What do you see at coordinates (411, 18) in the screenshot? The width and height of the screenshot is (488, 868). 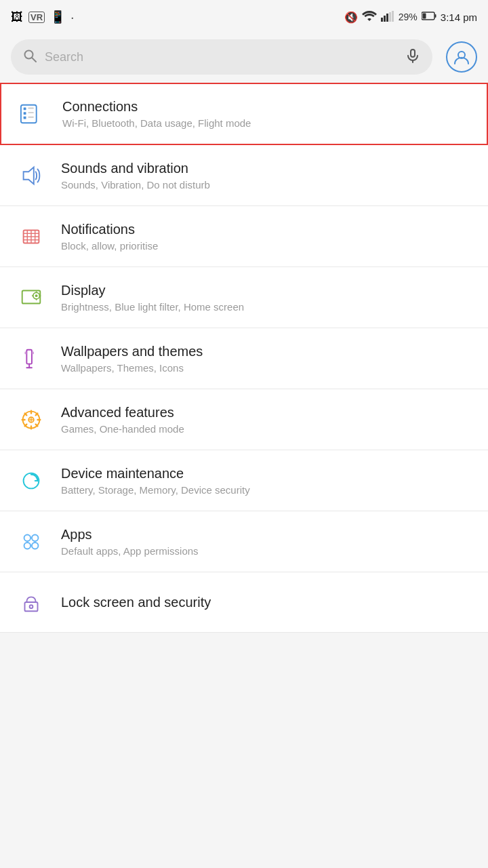 I see `status-right-icons: 🔇 29%` at bounding box center [411, 18].